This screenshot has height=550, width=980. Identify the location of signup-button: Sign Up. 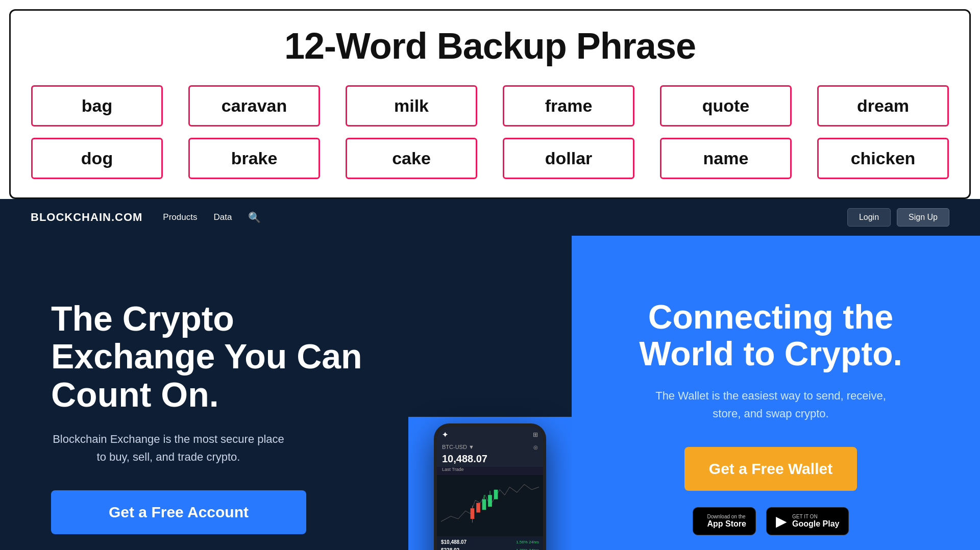
(923, 217).